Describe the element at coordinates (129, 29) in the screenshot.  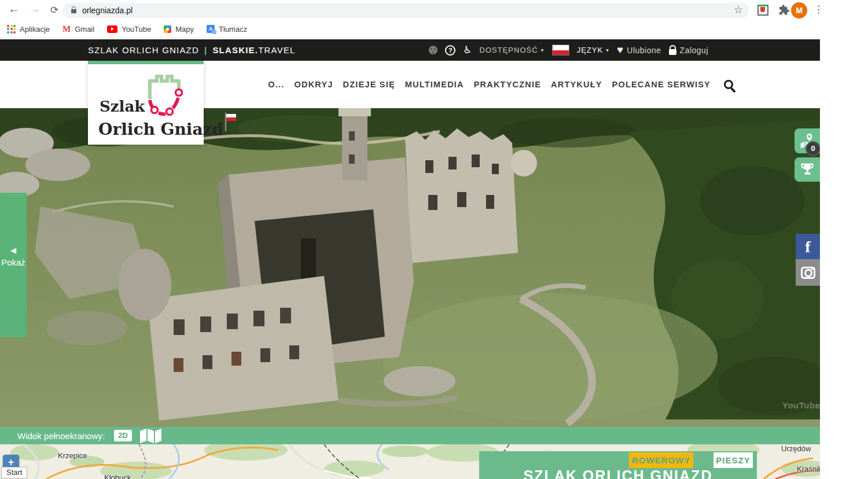
I see `bookmark-youtube: YouTube` at that location.